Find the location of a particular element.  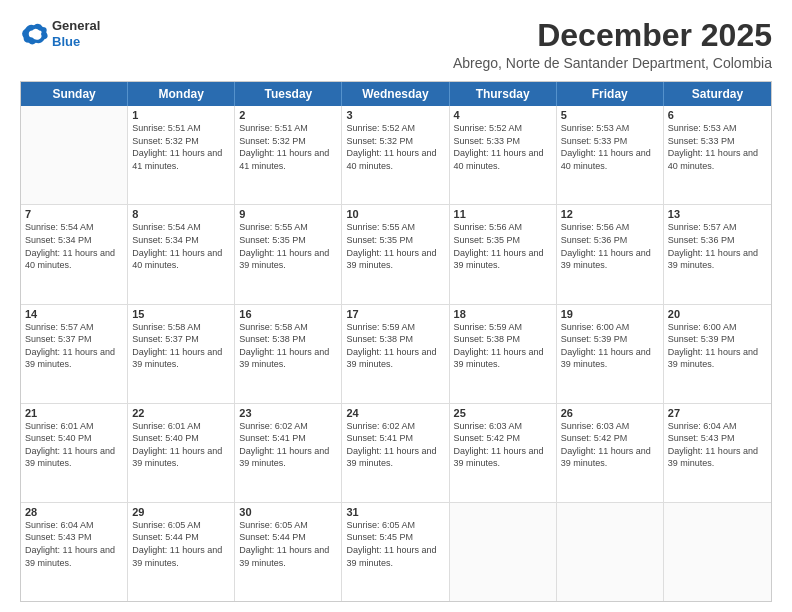

sunrise-text: Sunrise: 5:59 AM is located at coordinates (503, 328).